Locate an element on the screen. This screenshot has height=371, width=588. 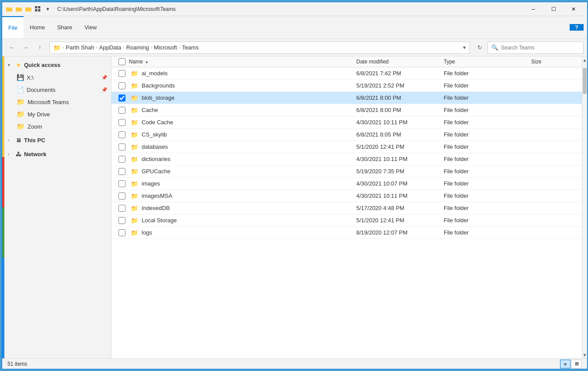
details-view-button: ⊞ is located at coordinates (577, 364).